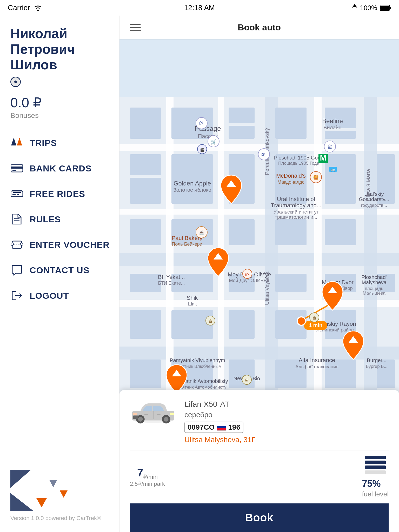 The height and width of the screenshot is (532, 399). I want to click on car-stats: 7₽/min 2.5₽/min park 75% fuel level, so click(259, 477).